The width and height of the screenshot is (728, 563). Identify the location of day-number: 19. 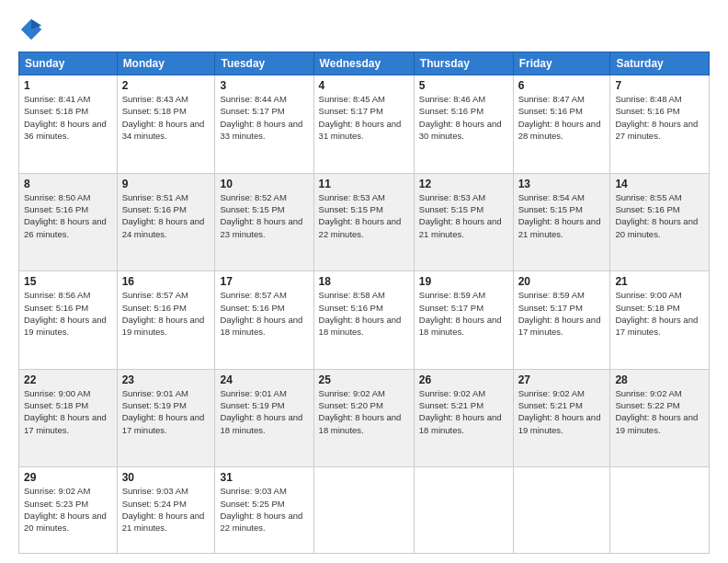
(463, 282).